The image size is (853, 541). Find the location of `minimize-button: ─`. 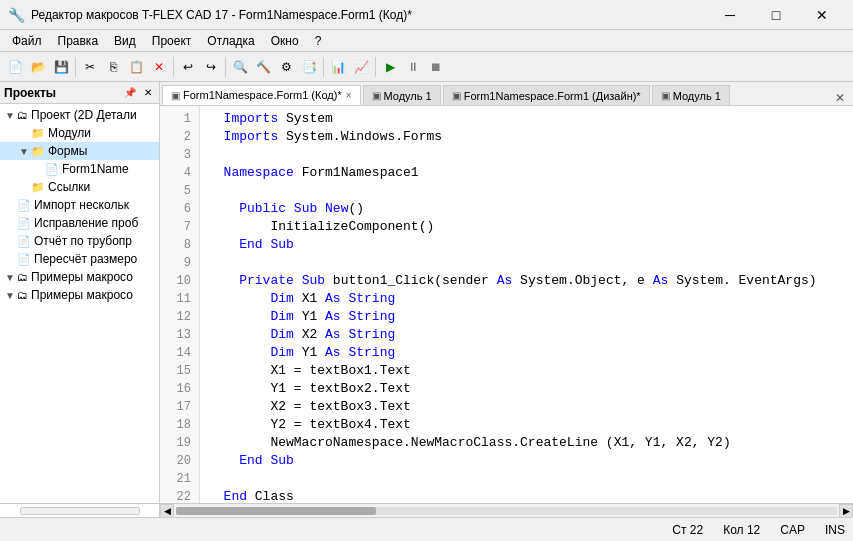

minimize-button: ─ is located at coordinates (730, 15).